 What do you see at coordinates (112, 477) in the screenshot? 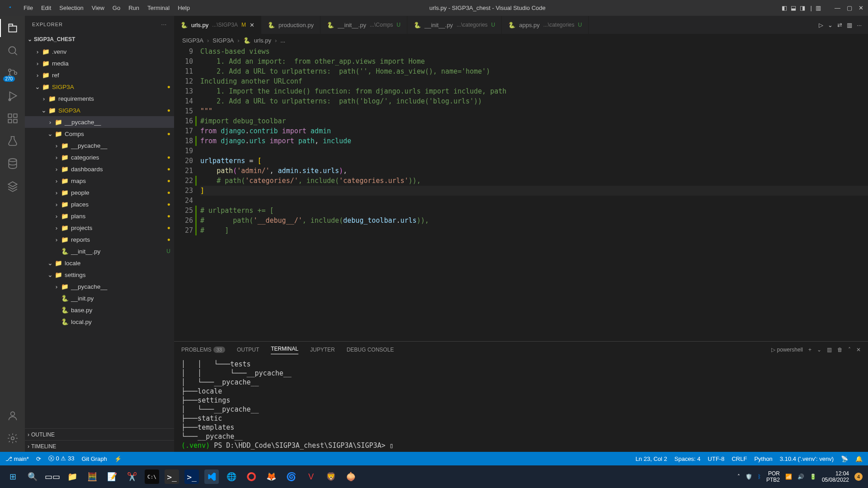
I see `notepad-icon: 📝` at bounding box center [112, 477].